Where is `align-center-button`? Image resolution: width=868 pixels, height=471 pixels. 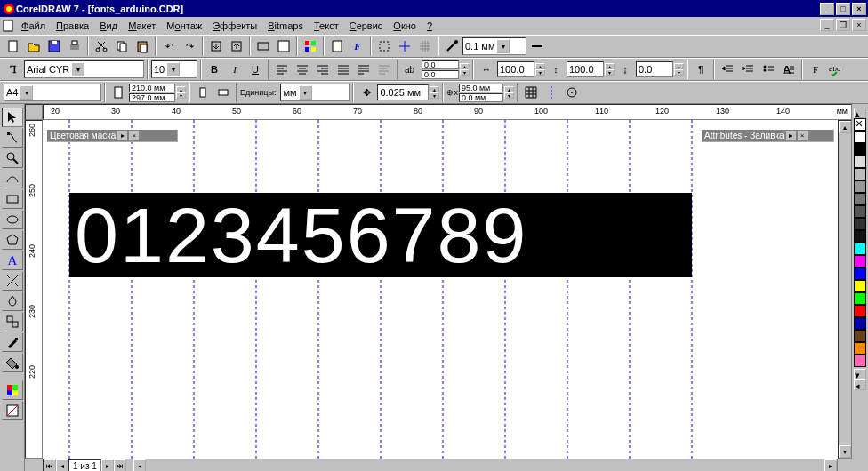 align-center-button is located at coordinates (302, 69).